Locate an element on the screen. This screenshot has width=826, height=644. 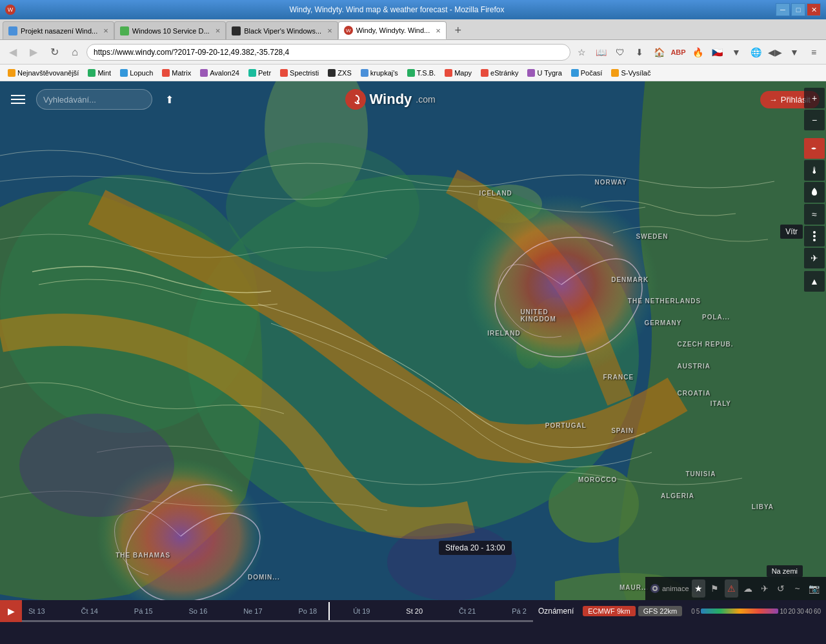
bookmark-estranky: eStránky is located at coordinates (499, 73).